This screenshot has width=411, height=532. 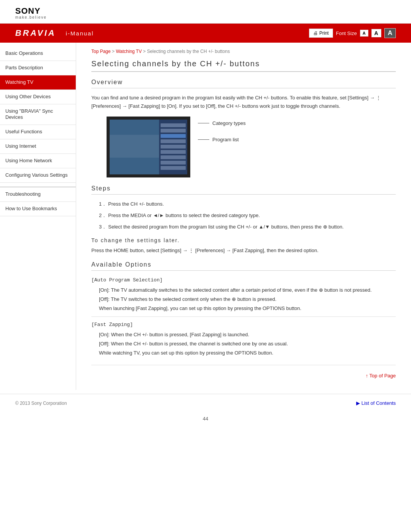 What do you see at coordinates (101, 51) in the screenshot?
I see `breadcrumb-top-page: Top Page` at bounding box center [101, 51].